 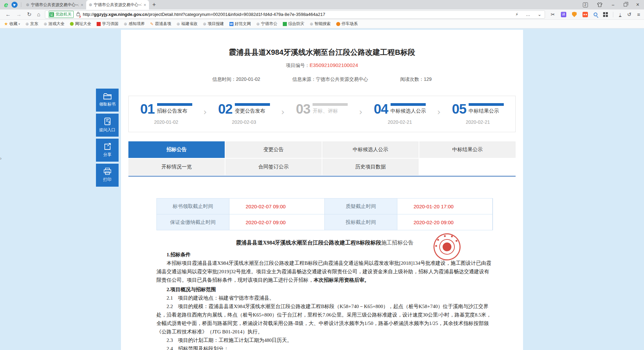 What do you see at coordinates (175, 111) in the screenshot?
I see `step-label: 招标公告发布` at bounding box center [175, 111].